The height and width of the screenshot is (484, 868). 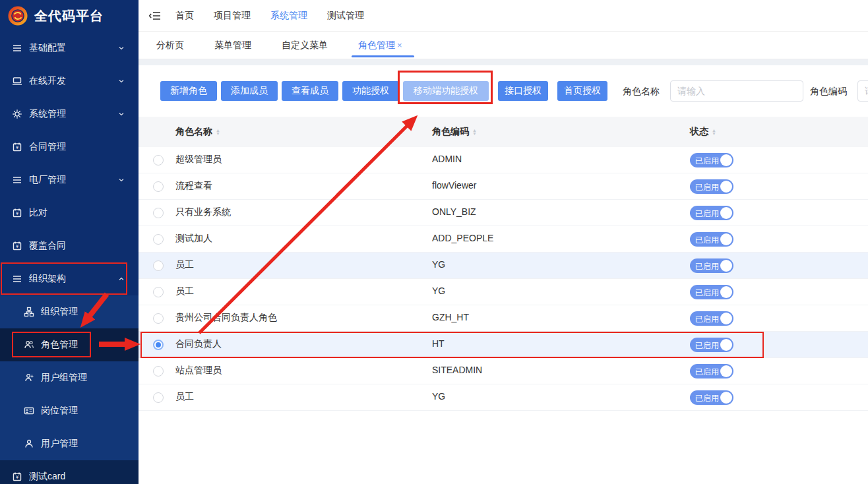 I want to click on sidebar-item-user-mgmt: 用户管理, so click(x=69, y=444).